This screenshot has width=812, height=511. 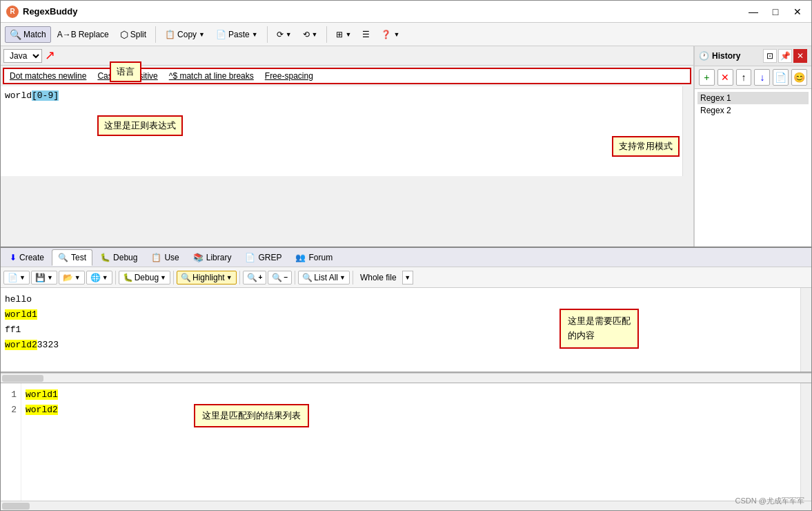 I want to click on content-annotation-text: 这里是需要匹配的内容, so click(x=599, y=328).